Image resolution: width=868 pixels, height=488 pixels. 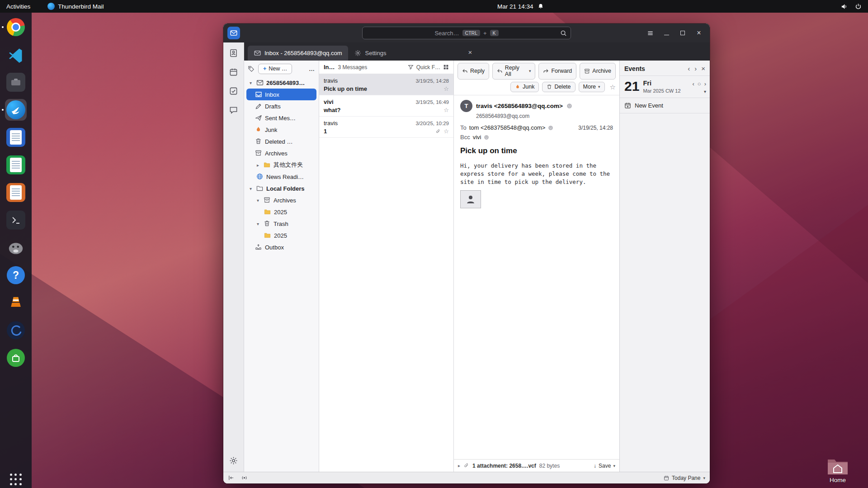 What do you see at coordinates (386, 106) in the screenshot?
I see `message-row: vivi 3/19/25, 16:49 what? ☆` at bounding box center [386, 106].